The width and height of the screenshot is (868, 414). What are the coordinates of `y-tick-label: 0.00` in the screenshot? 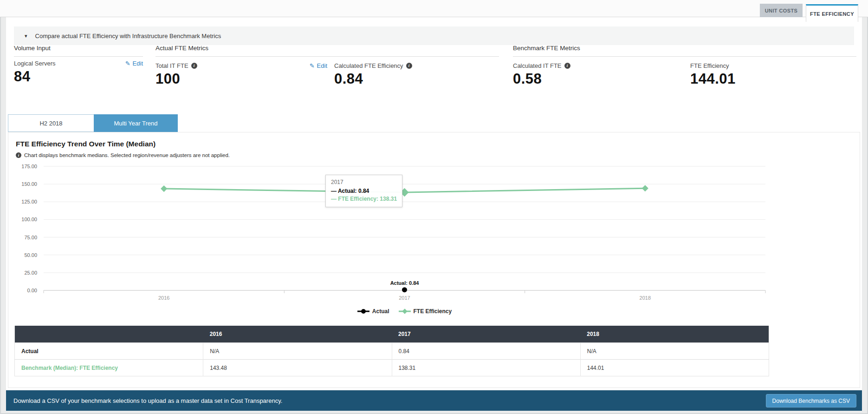 It's located at (32, 290).